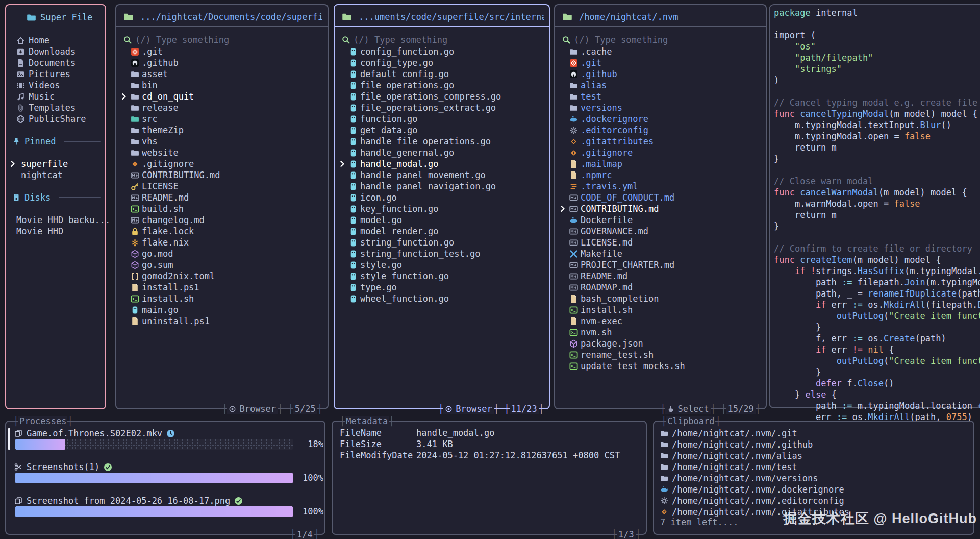 This screenshot has width=980, height=539. I want to click on file-row: .dockerignore, so click(661, 119).